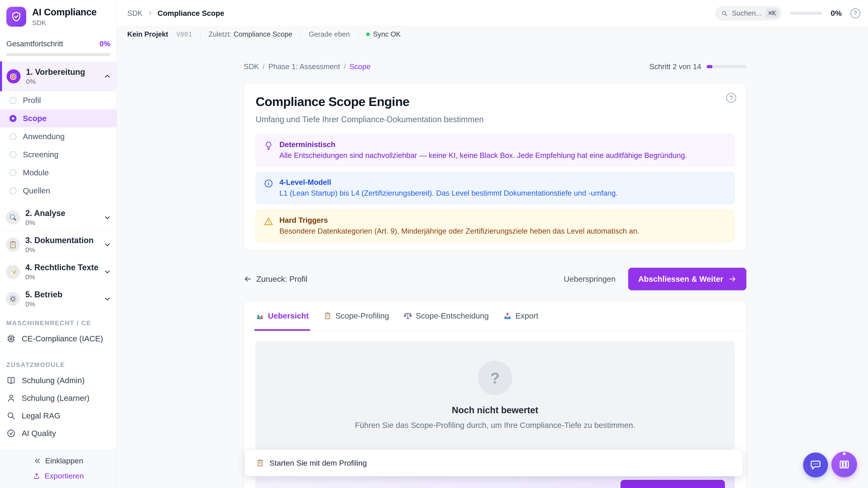 This screenshot has height=488, width=868. What do you see at coordinates (437, 487) in the screenshot?
I see `cta-description: Beantworten Sie einige Fragen zu Ihrem U…` at bounding box center [437, 487].